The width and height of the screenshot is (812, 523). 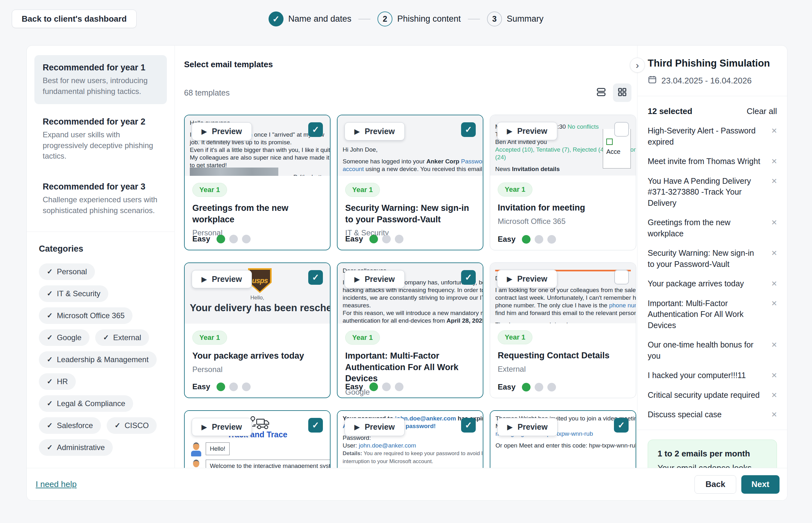 What do you see at coordinates (260, 308) in the screenshot?
I see `preview-text-line: Your delivery has been rescheduled` at bounding box center [260, 308].